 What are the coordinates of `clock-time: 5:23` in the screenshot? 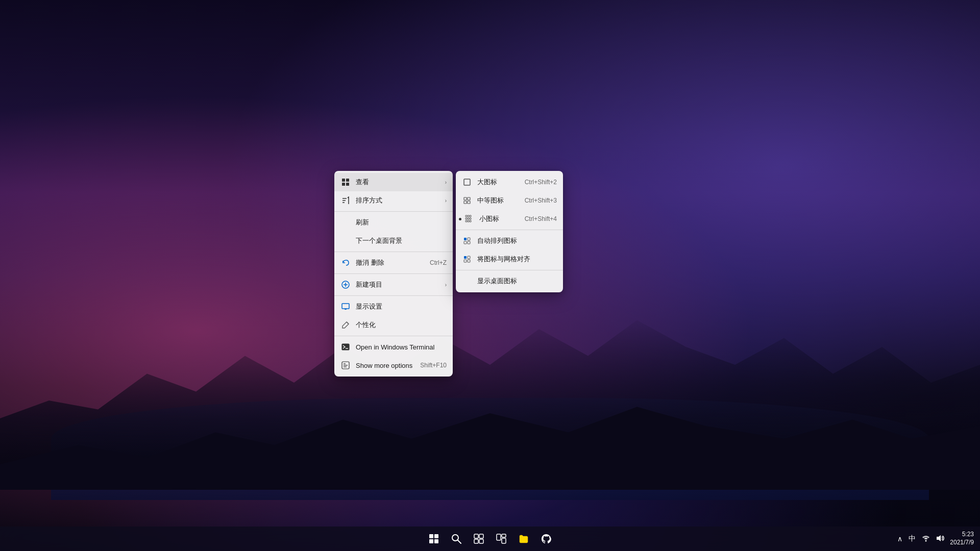 It's located at (962, 535).